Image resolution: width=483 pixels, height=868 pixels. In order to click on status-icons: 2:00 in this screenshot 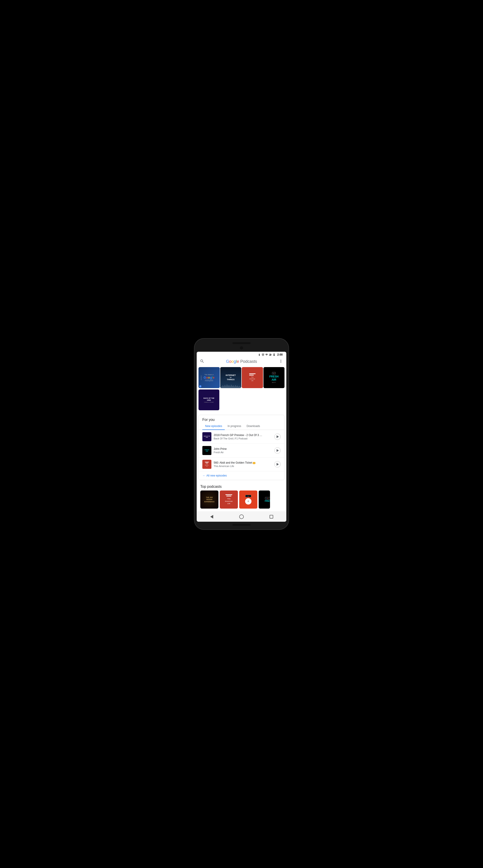, I will do `click(271, 354)`.